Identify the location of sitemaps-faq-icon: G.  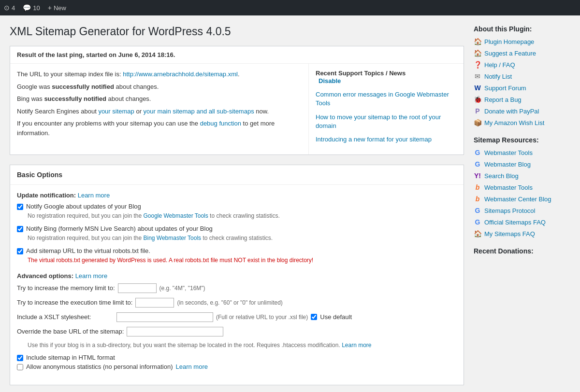
(478, 222).